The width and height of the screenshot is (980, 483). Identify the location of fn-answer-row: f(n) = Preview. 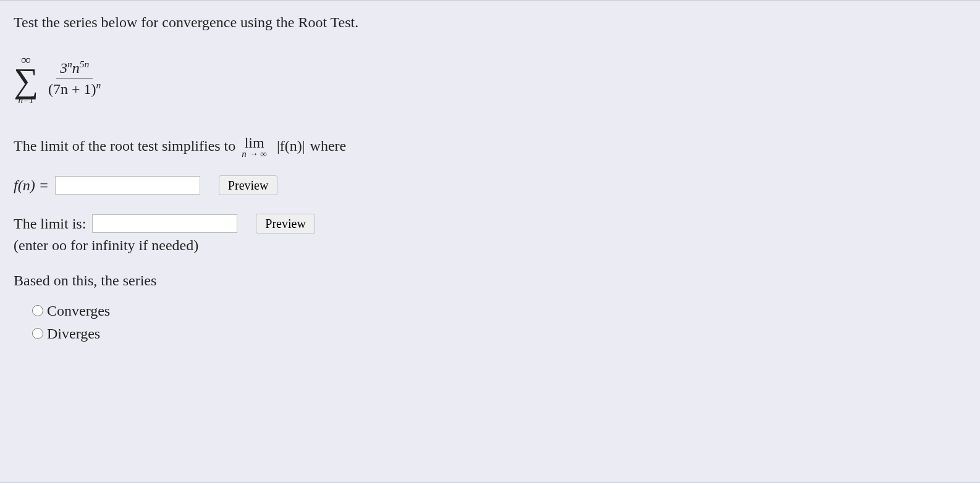
(490, 185).